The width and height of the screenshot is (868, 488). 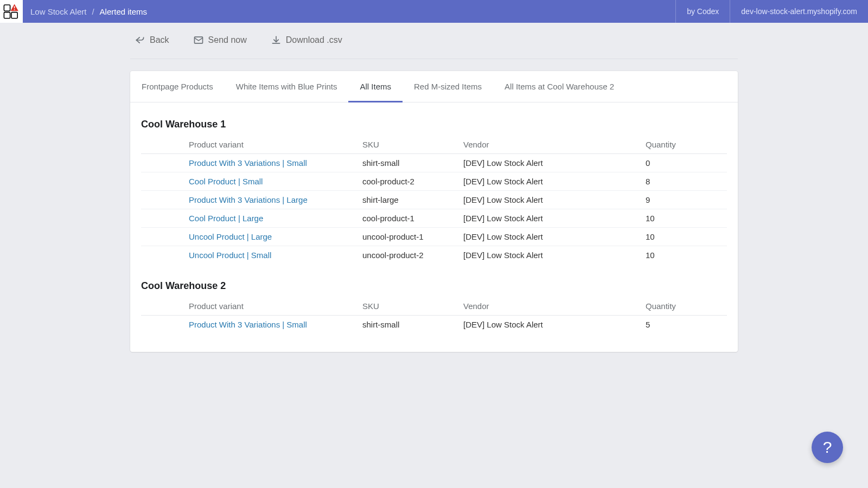 I want to click on sku-cell: cool-product-2, so click(x=413, y=182).